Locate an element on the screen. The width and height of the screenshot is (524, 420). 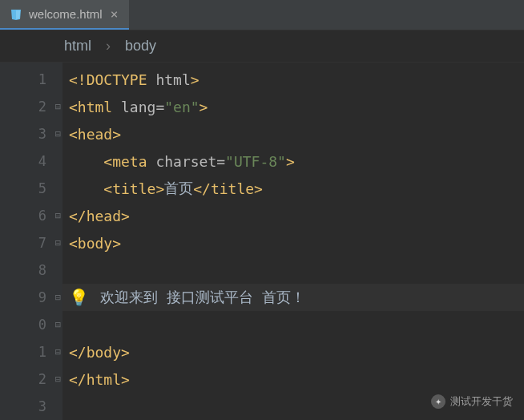
breadcrumb-item: body is located at coordinates (141, 46).